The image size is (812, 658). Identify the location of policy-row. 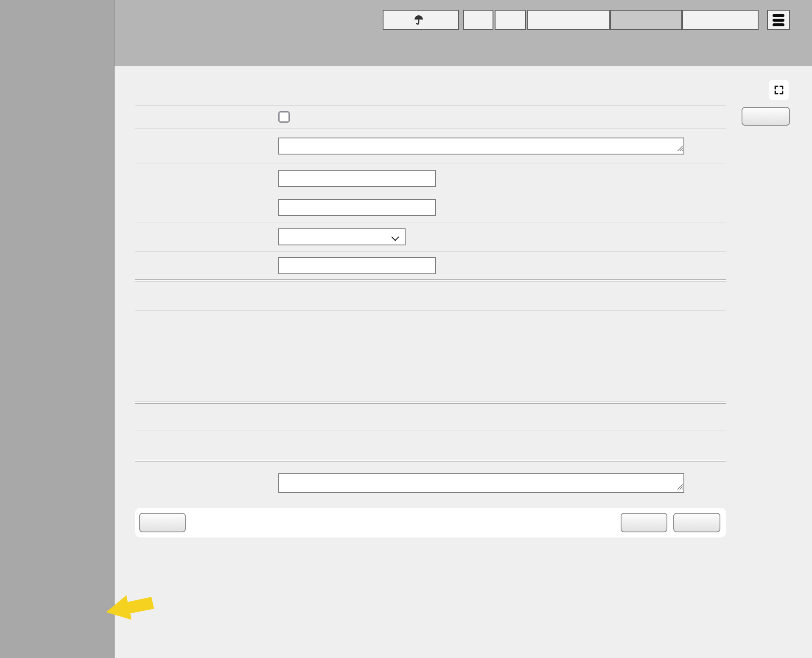
(431, 356).